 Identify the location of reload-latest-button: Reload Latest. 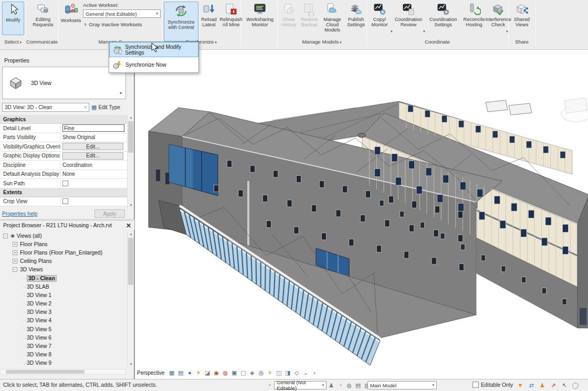
(209, 15).